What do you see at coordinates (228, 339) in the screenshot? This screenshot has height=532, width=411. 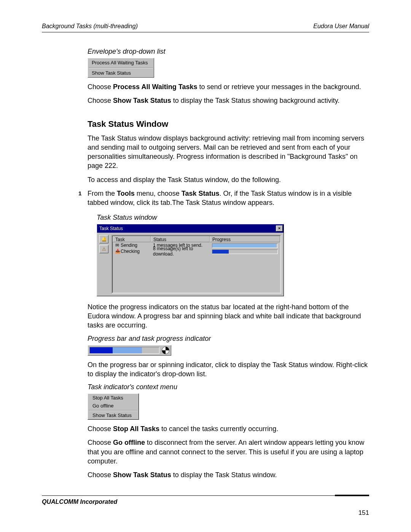 I see `caption-progress-bar: Progress bar and task progress indicator` at bounding box center [228, 339].